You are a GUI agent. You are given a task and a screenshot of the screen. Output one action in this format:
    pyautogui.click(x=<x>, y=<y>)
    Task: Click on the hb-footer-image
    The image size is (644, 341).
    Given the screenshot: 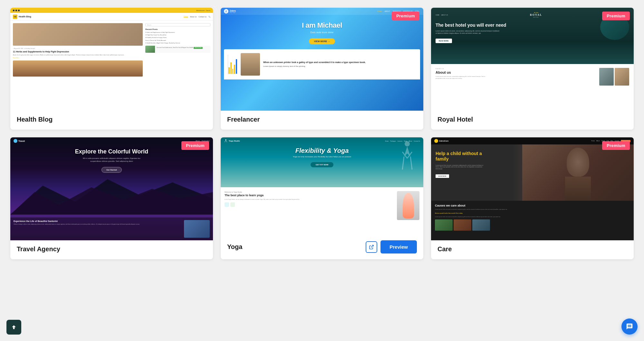 What is the action you would take?
    pyautogui.click(x=78, y=69)
    